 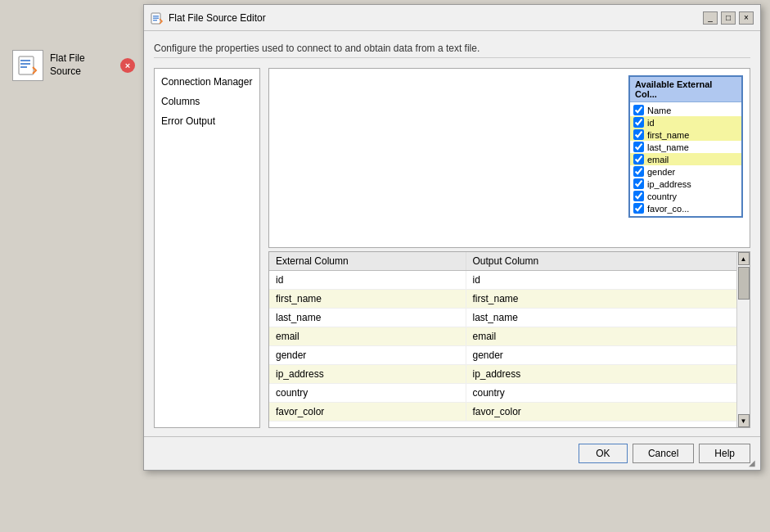 What do you see at coordinates (607, 413) in the screenshot?
I see `cell-output: favor_color` at bounding box center [607, 413].